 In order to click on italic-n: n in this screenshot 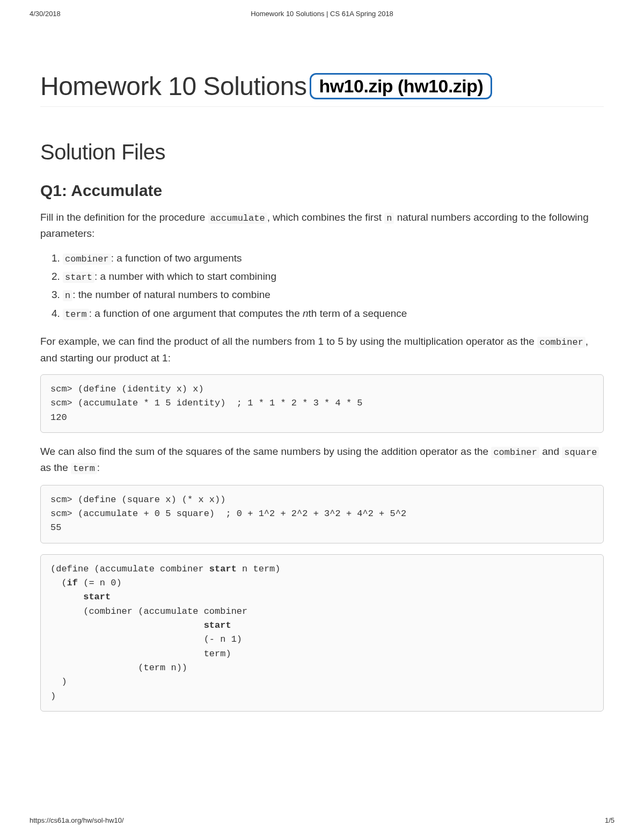, I will do `click(306, 314)`.